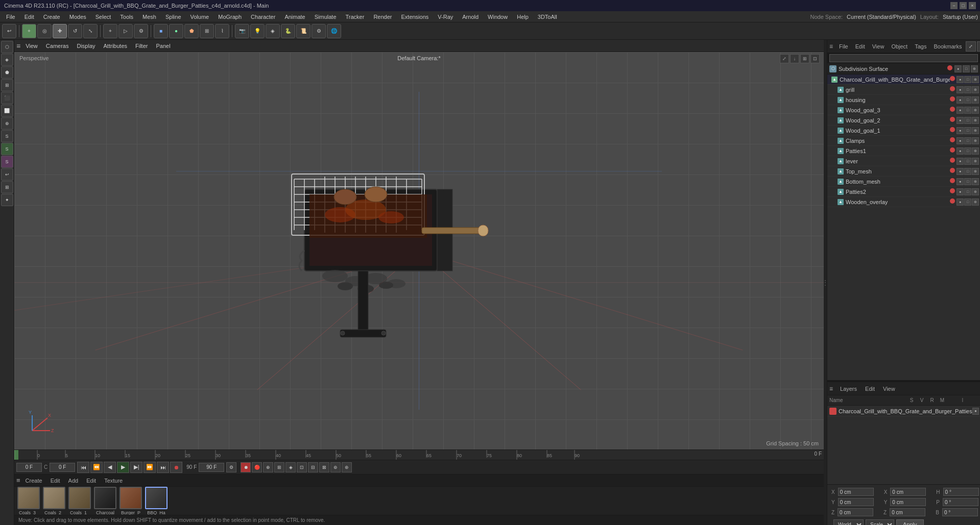 This screenshot has width=980, height=525. Describe the element at coordinates (470, 17) in the screenshot. I see `menu-arnold: Arnold` at that location.